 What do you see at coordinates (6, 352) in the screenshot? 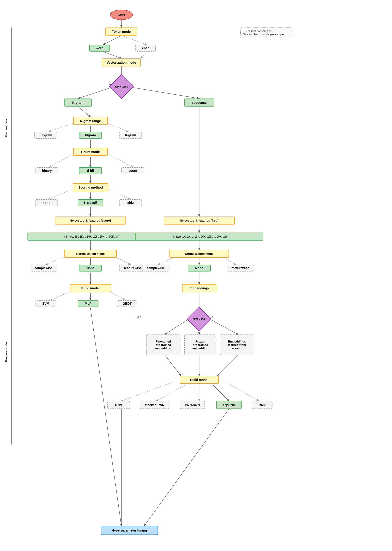
I see `prepare-model-label: Prepare model` at bounding box center [6, 352].